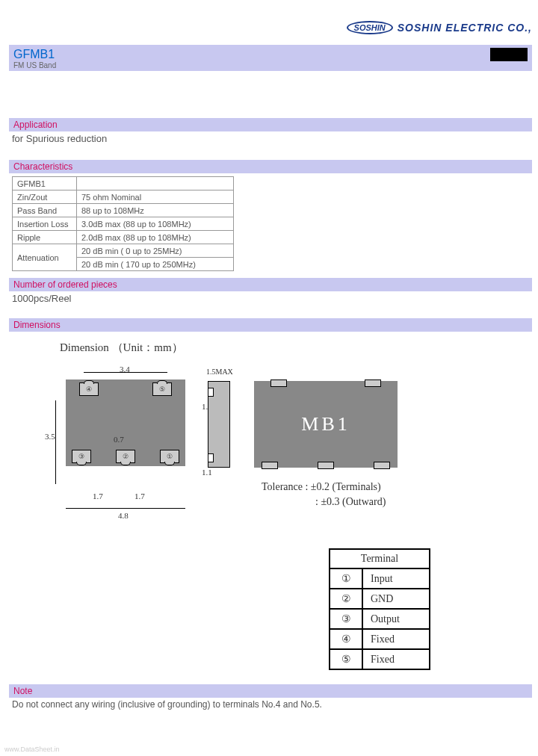  Describe the element at coordinates (207, 472) in the screenshot. I see `dim-1-1b: 1.1` at that location.